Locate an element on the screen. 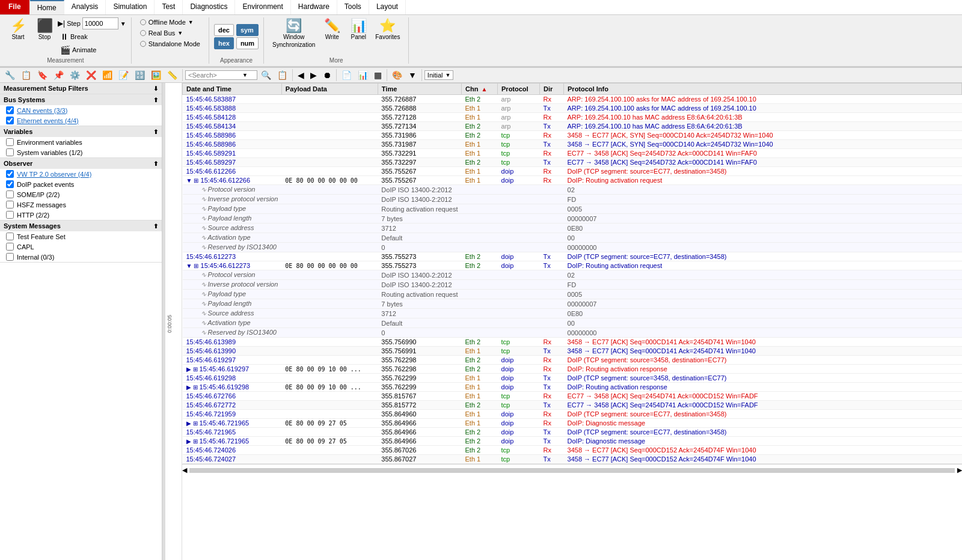 Image resolution: width=962 pixels, height=560 pixels. col-header-dir: Dir is located at coordinates (552, 89).